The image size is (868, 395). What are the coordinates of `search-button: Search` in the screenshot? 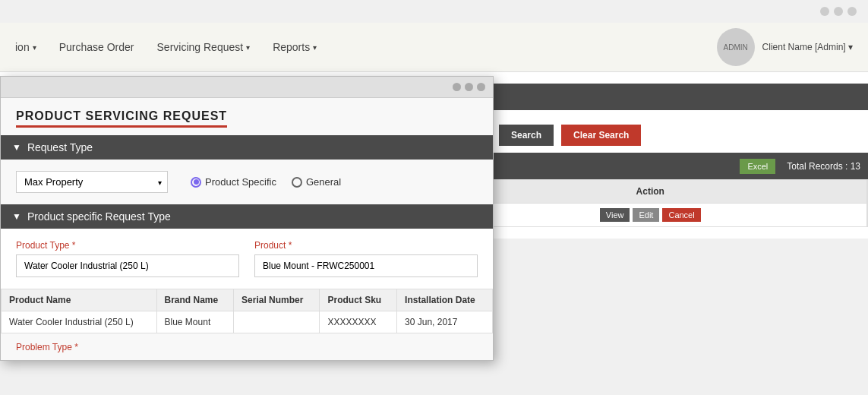 It's located at (526, 135).